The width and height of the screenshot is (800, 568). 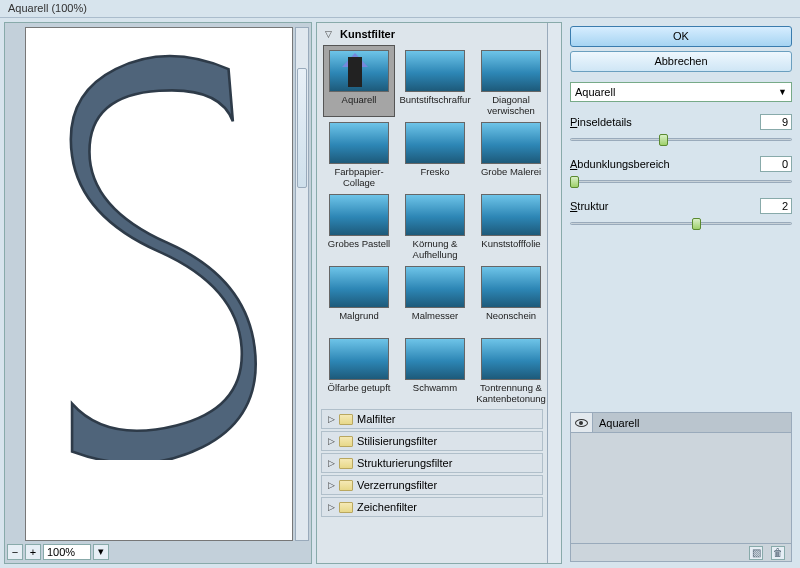 What do you see at coordinates (681, 92) in the screenshot?
I see `filter-select: Aquarell ▼` at bounding box center [681, 92].